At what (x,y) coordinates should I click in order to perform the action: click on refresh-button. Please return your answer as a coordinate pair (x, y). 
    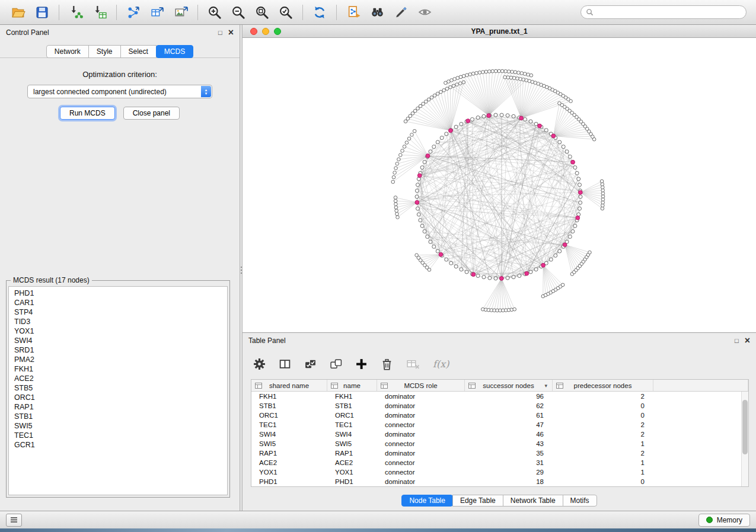
    Looking at the image, I should click on (320, 12).